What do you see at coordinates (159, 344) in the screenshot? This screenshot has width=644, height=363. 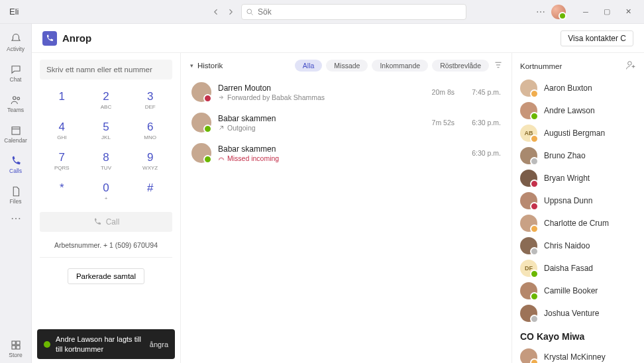 I see `toast-undo-button: ångra` at bounding box center [159, 344].